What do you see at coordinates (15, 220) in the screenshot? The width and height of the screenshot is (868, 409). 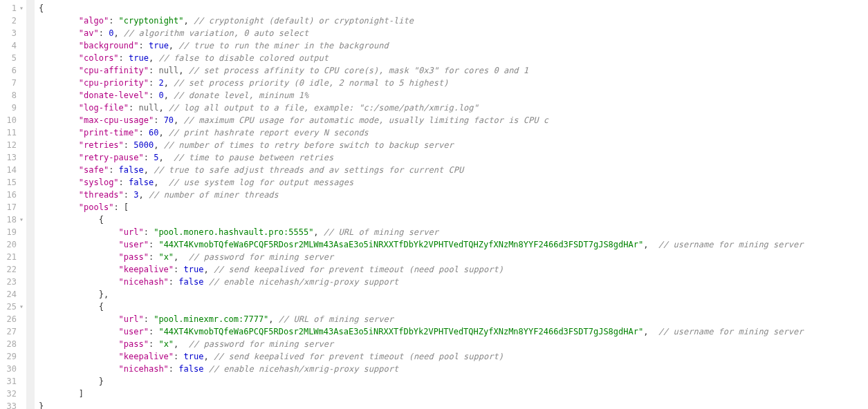 I see `line-number: 18▾` at bounding box center [15, 220].